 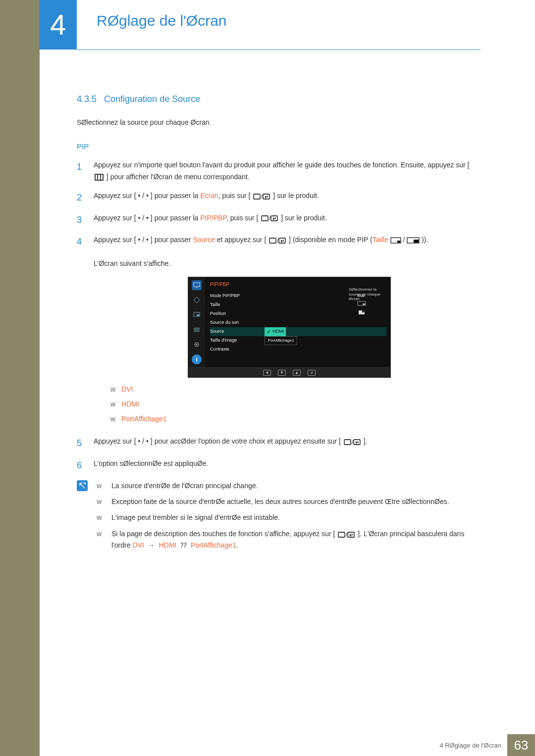 I want to click on note-icon, so click(x=82, y=486).